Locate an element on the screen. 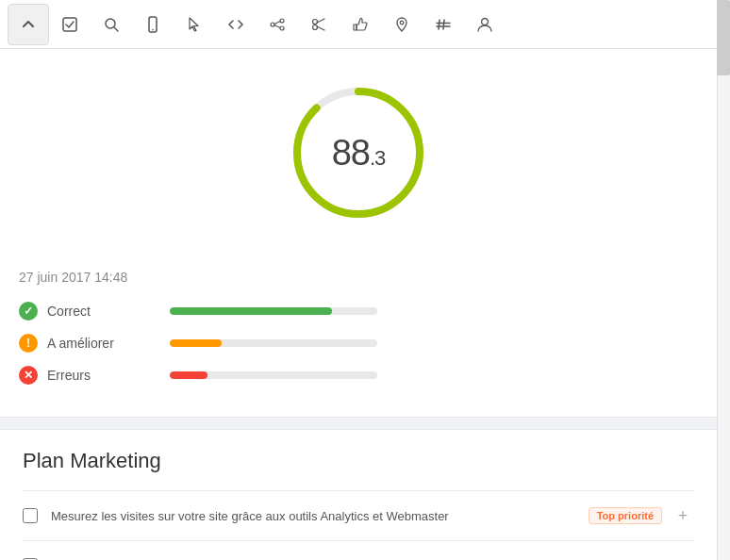 This screenshot has height=560, width=730. plan-add-btn-1: + is located at coordinates (683, 516).